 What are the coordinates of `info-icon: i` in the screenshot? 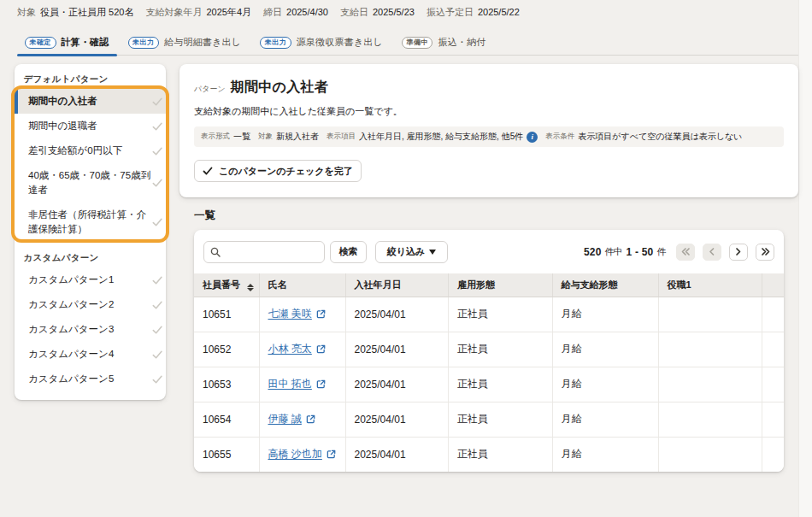 It's located at (532, 137).